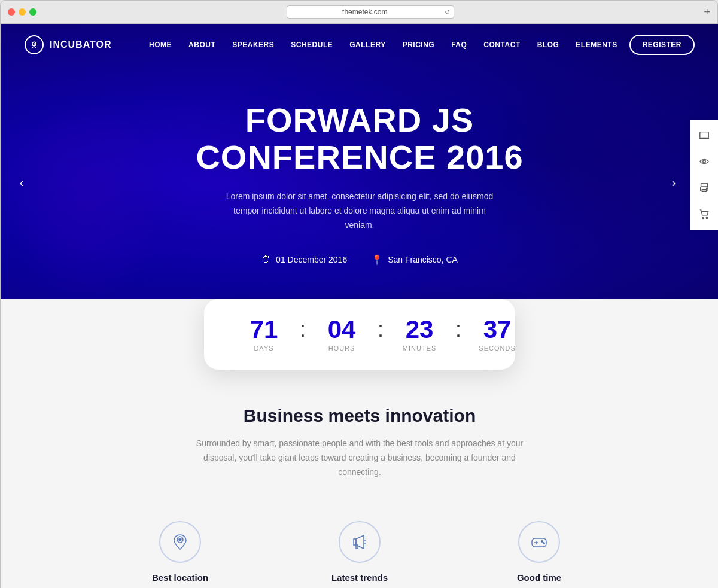 The image size is (718, 588). Describe the element at coordinates (33, 12) in the screenshot. I see `maximize-button` at that location.